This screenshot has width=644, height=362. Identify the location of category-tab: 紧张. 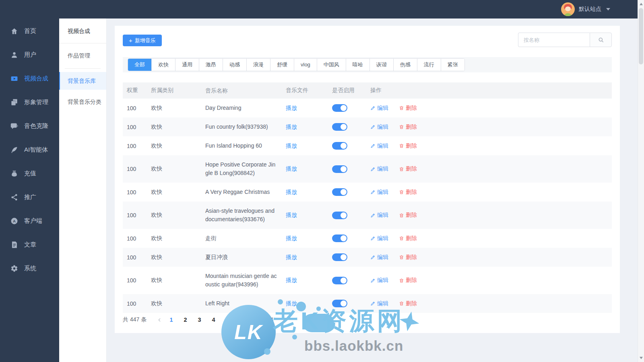
(452, 65).